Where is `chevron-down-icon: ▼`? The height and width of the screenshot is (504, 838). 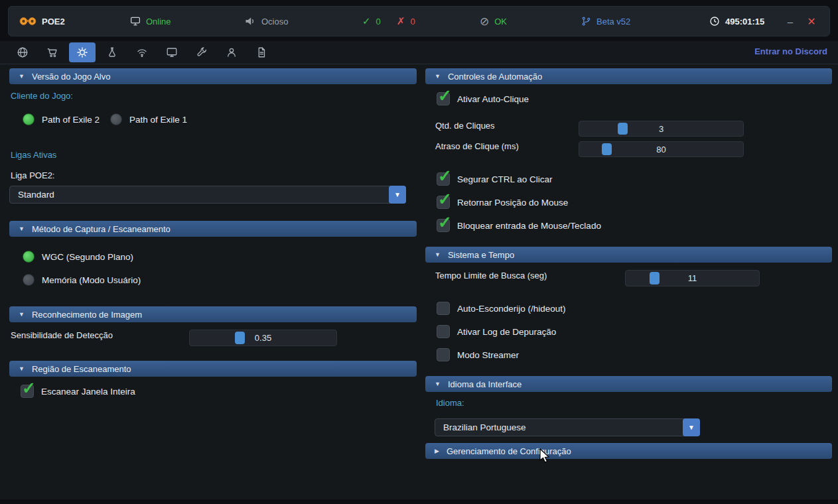 chevron-down-icon: ▼ is located at coordinates (397, 195).